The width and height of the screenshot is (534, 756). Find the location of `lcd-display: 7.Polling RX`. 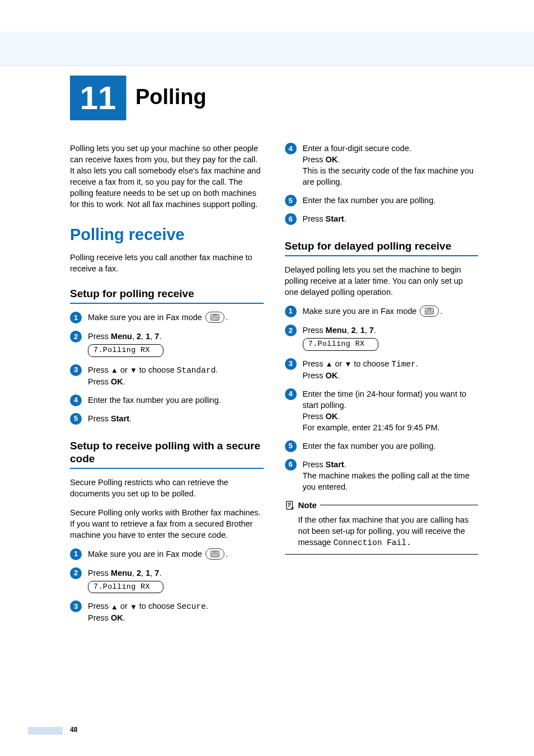

lcd-display: 7.Polling RX is located at coordinates (340, 345).